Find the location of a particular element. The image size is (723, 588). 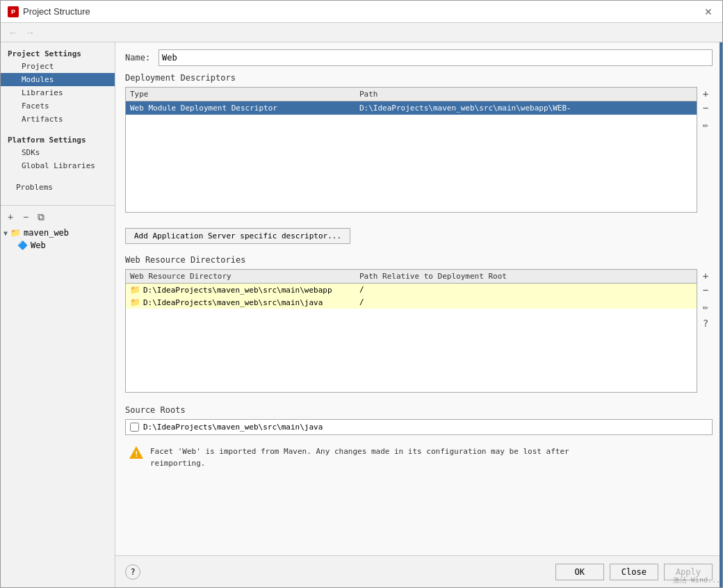

tree-remove-button: − is located at coordinates (26, 217).